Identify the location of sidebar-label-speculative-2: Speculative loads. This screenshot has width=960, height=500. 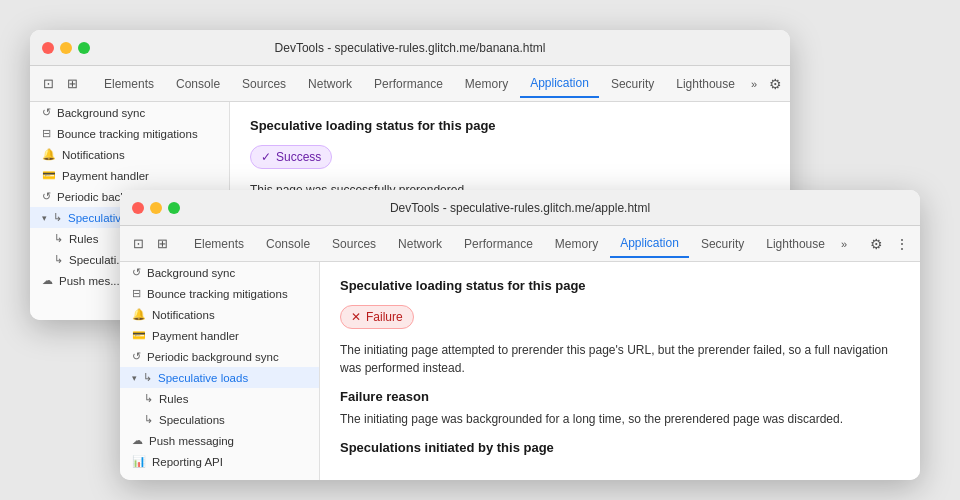
(203, 378).